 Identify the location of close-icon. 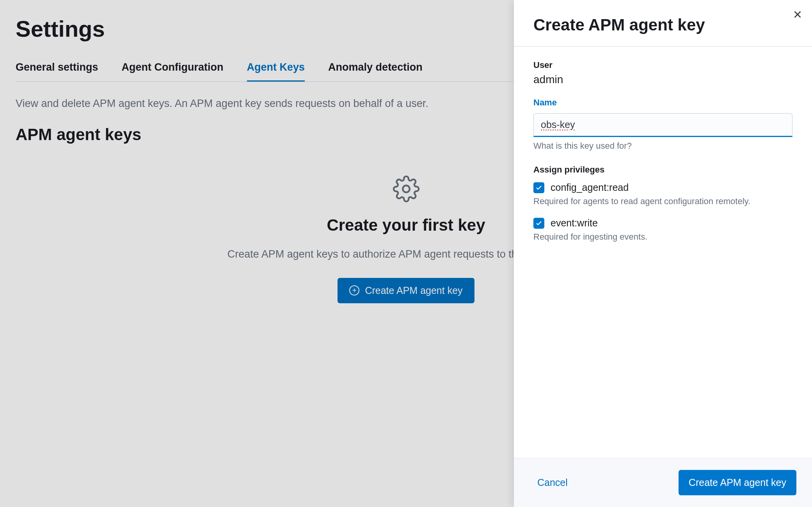
(798, 14).